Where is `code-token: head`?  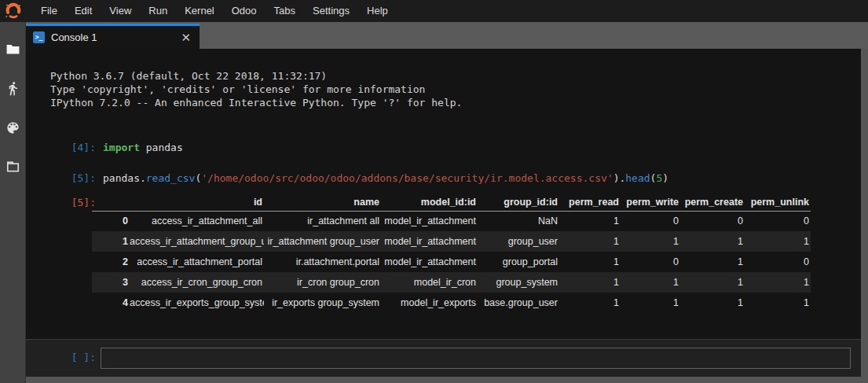 code-token: head is located at coordinates (638, 178).